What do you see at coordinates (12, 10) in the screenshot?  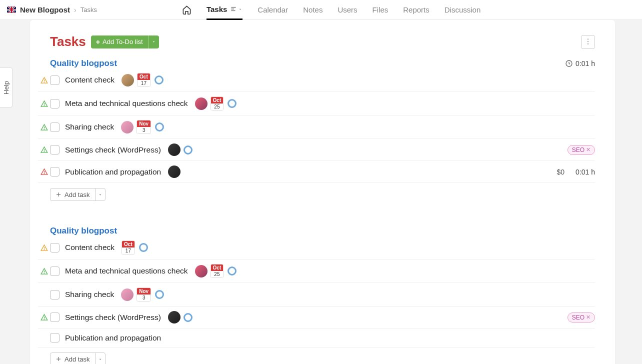 I see `flag-icon` at bounding box center [12, 10].